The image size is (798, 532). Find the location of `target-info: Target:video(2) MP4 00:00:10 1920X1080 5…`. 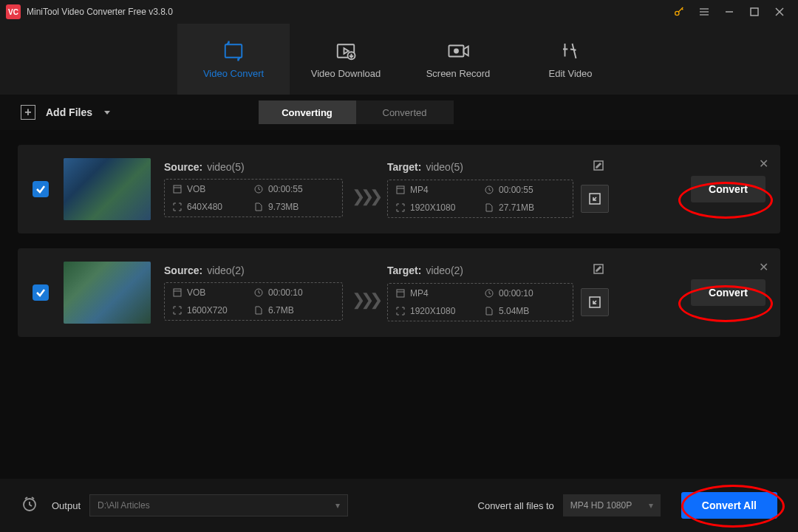

target-info: Target:video(2) MP4 00:00:10 1920X1080 5… is located at coordinates (498, 293).